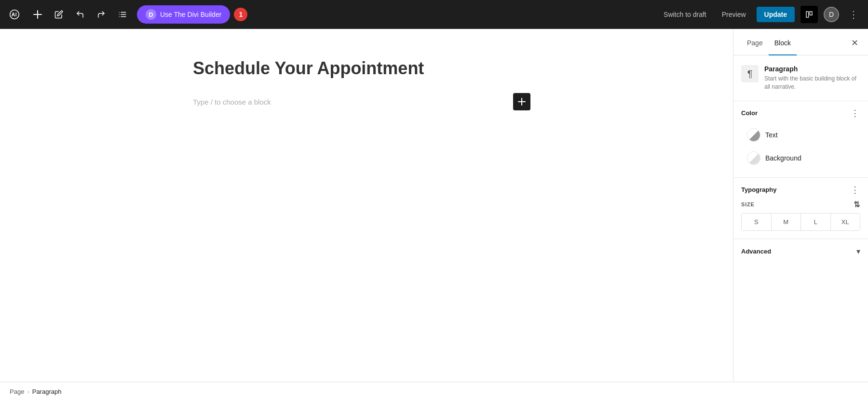  I want to click on typography-section: Typography ⋮ SIZE ⇅ S M L XL, so click(800, 208).